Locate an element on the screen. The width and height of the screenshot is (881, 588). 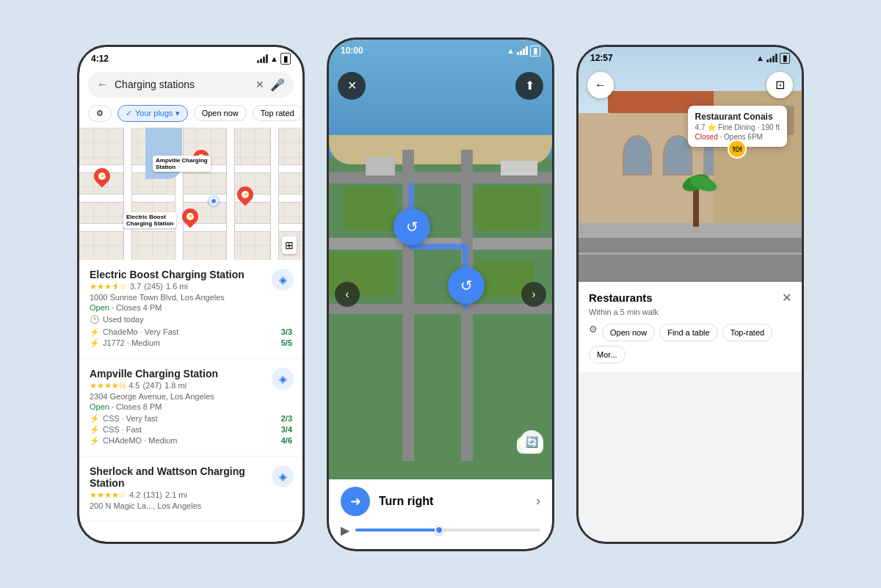
turn-arrow-2: ↺ is located at coordinates (466, 286).